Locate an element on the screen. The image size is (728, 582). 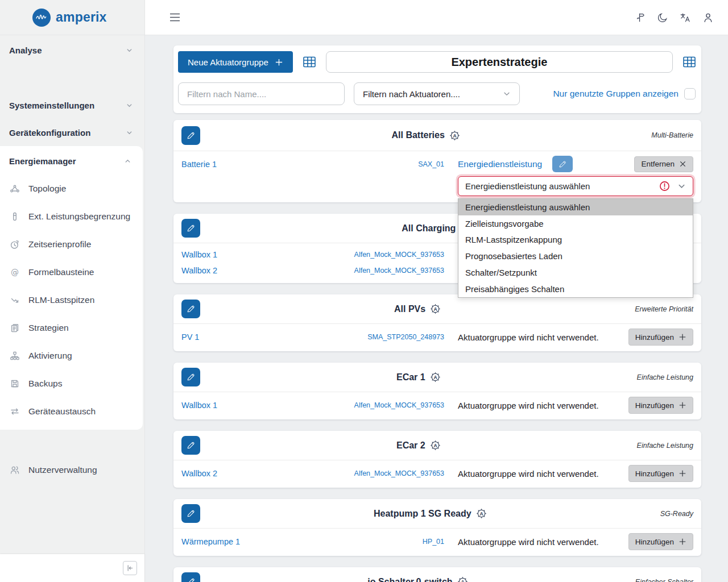
close-icon is located at coordinates (682, 164).